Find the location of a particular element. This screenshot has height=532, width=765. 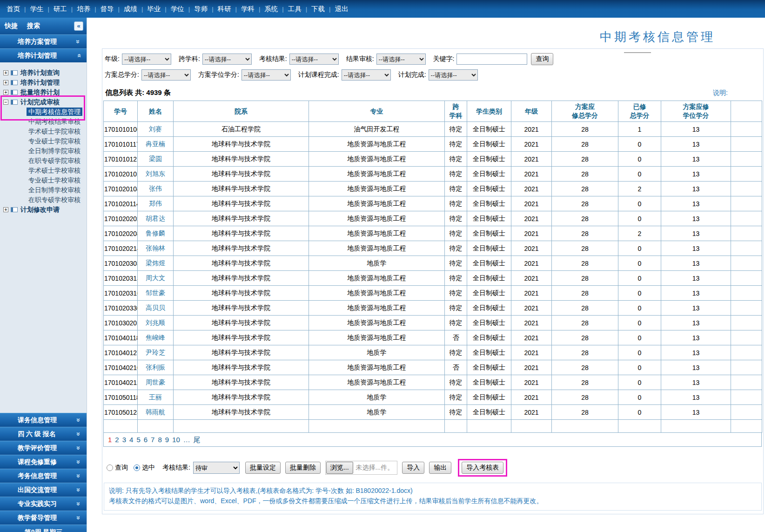

tree-leaf: 专业硕士学院审核 is located at coordinates (45, 141).